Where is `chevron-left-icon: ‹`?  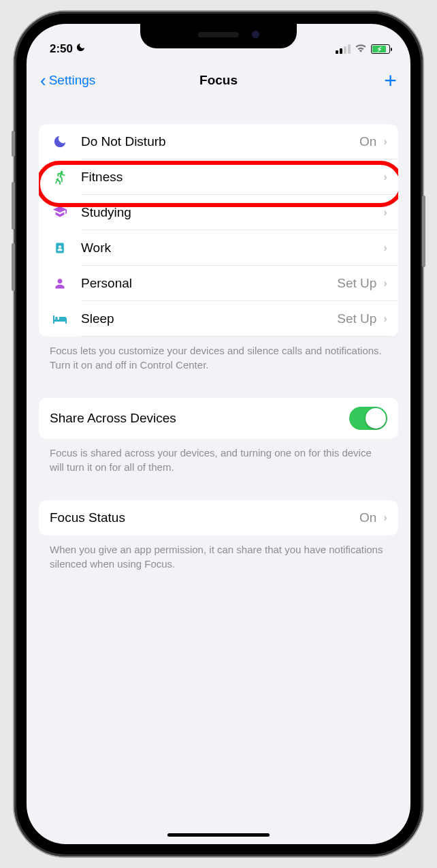
chevron-left-icon: ‹ is located at coordinates (44, 80).